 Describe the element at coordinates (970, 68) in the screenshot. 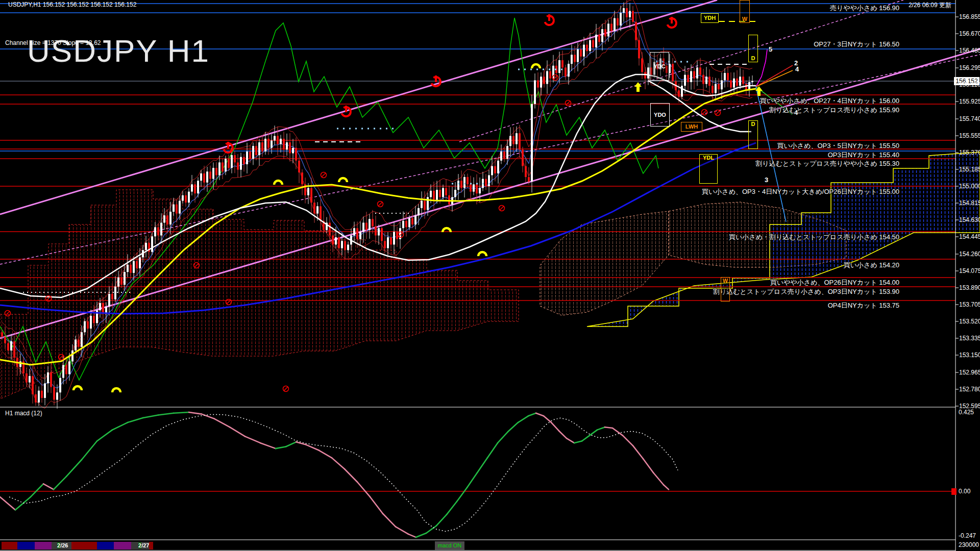

I see `price-axis-label: 156.295` at that location.